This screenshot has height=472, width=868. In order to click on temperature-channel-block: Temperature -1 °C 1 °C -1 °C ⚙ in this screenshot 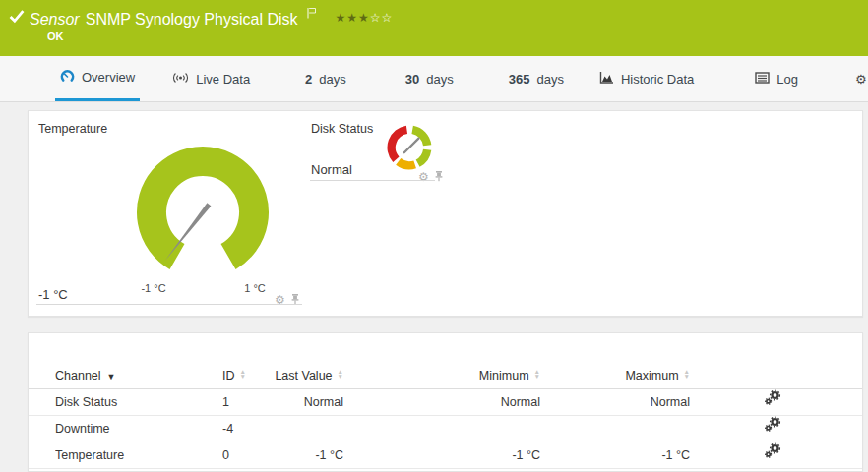, I will do `click(167, 213)`.